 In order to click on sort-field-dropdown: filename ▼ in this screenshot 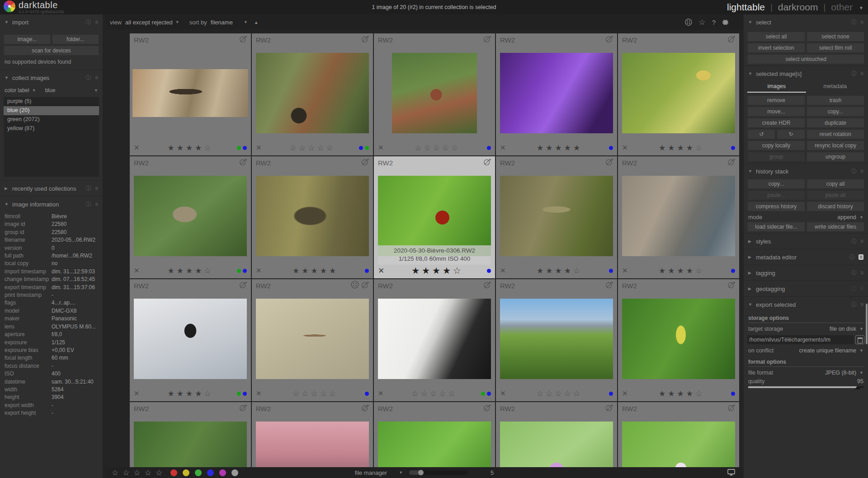, I will do `click(229, 23)`.